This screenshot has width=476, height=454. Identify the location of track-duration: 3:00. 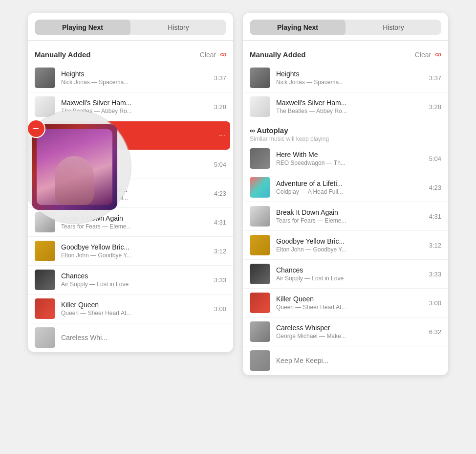
(435, 303).